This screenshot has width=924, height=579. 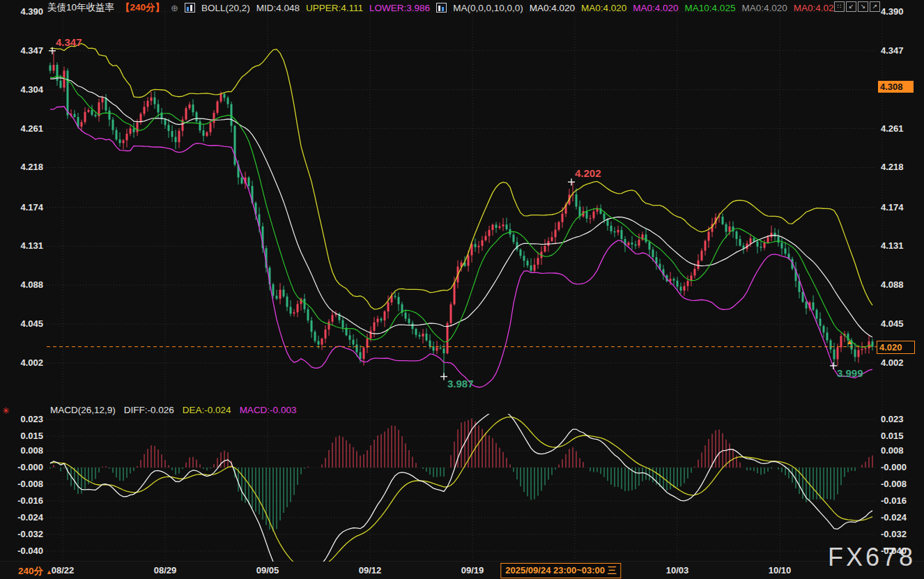 I want to click on macd-axis-label-left: -0.000, so click(x=22, y=468).